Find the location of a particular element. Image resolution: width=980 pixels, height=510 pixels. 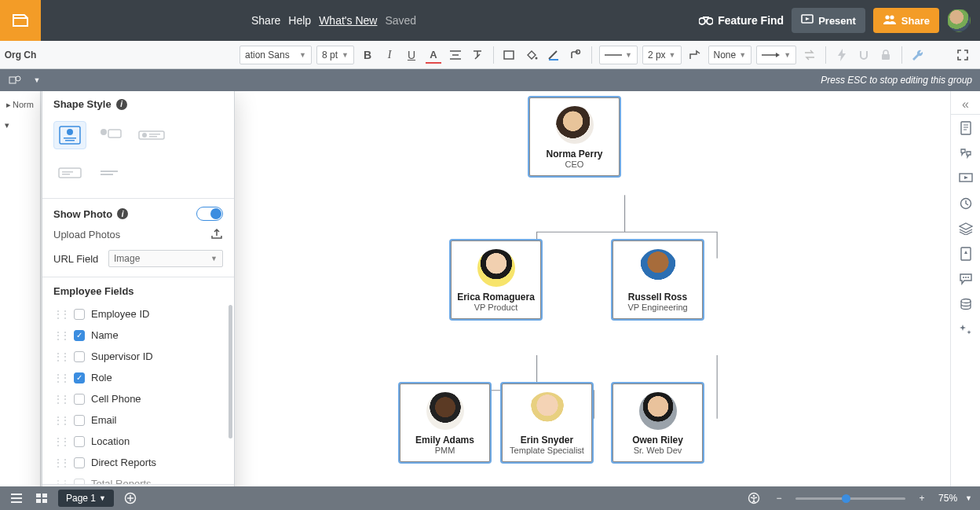

font-size-select: 8 pt▼ is located at coordinates (335, 55).